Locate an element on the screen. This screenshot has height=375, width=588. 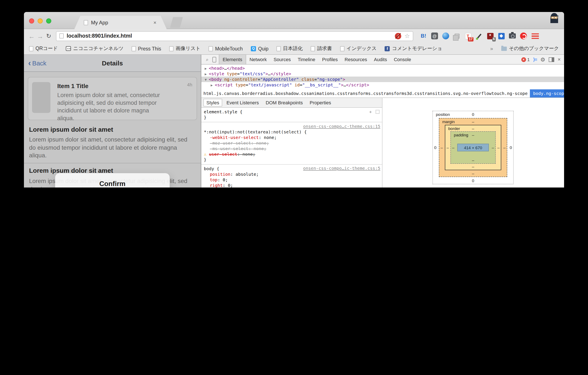
bookmark-comment-moderation: fコメントモデレーショ is located at coordinates (414, 49).